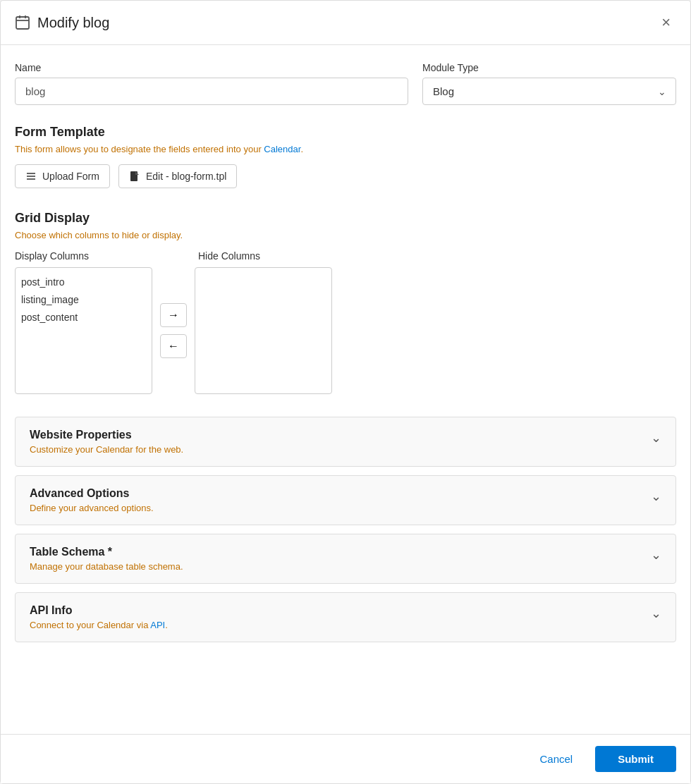 The height and width of the screenshot is (784, 691). Describe the element at coordinates (158, 625) in the screenshot. I see `api-link: API` at that location.